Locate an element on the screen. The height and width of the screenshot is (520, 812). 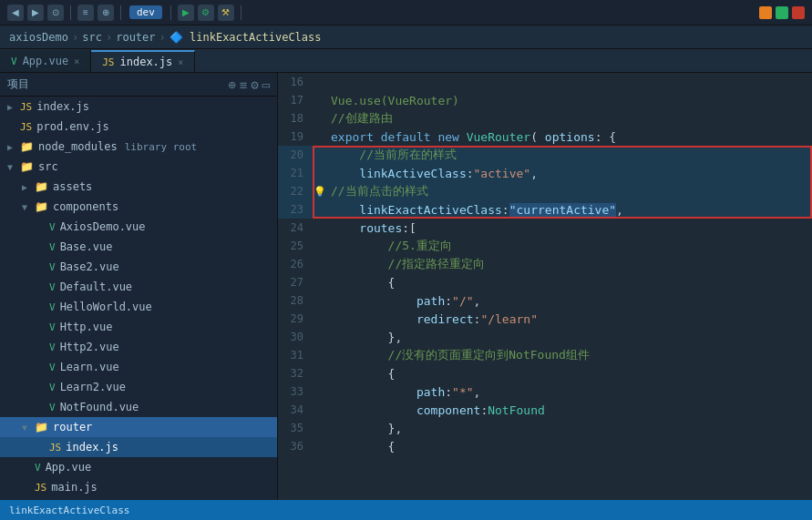
tree-item: ▼📁src is located at coordinates (139, 167).